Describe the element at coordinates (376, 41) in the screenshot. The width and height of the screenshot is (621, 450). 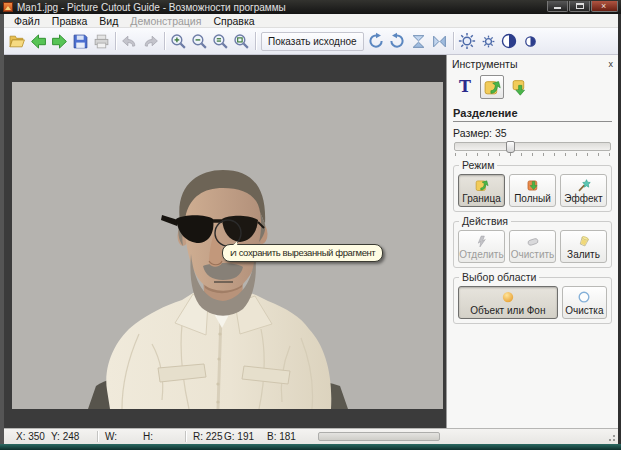
I see `rotate-cw-icon` at that location.